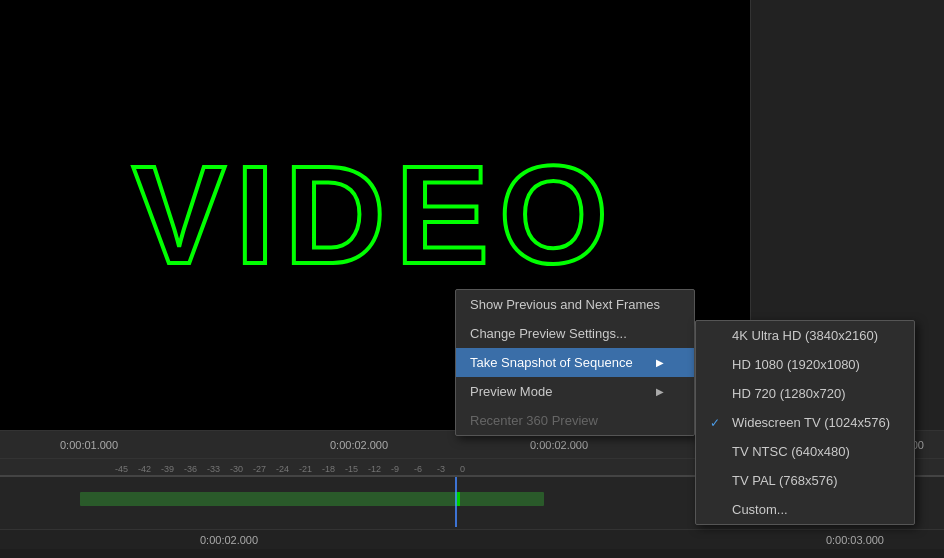  Describe the element at coordinates (718, 365) in the screenshot. I see `check-icon-hd1080` at that location.